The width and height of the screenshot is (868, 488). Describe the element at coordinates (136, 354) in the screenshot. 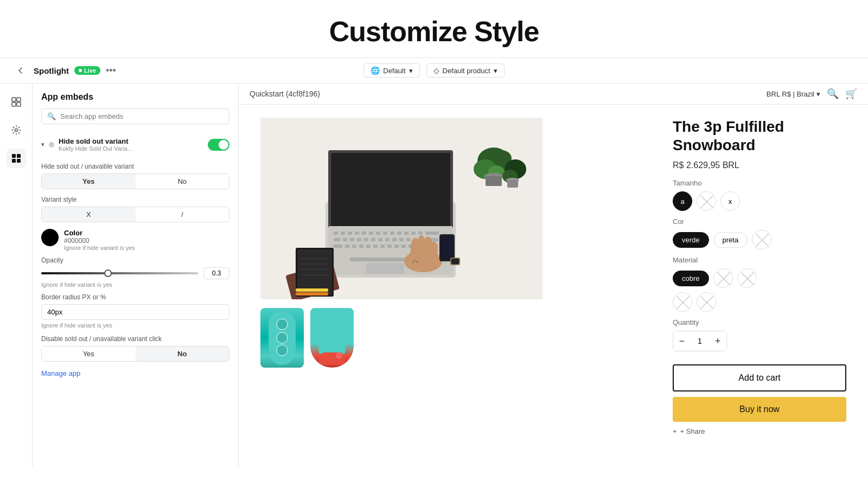

I see `disable-group: Yes No` at that location.